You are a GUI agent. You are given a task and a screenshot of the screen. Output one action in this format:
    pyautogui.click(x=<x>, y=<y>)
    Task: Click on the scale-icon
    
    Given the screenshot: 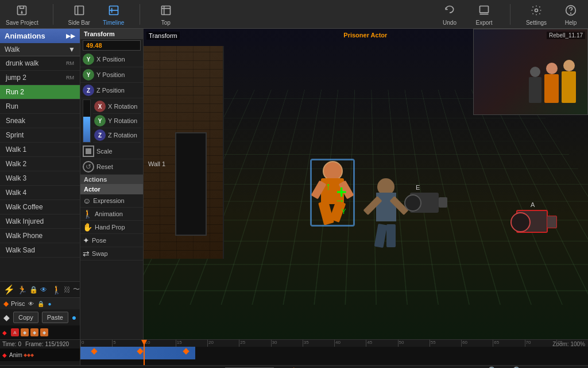 What is the action you would take?
    pyautogui.click(x=88, y=151)
    